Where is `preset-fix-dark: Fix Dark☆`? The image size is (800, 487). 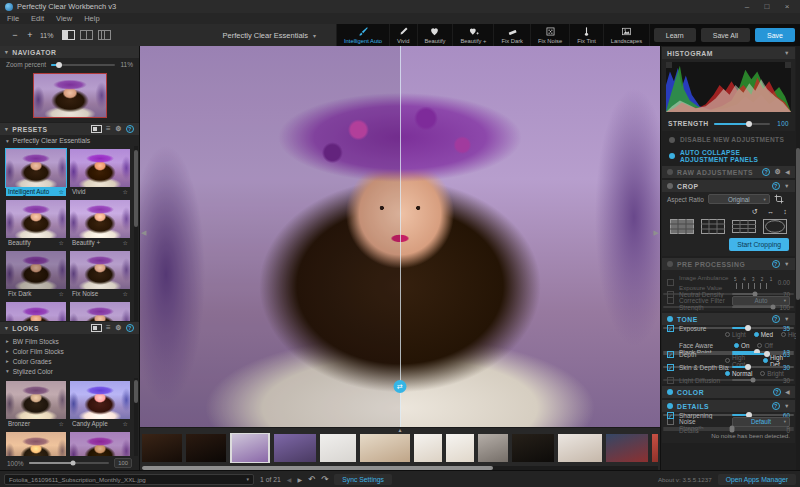
preset-fix-dark: Fix Dark☆ is located at coordinates (36, 274).